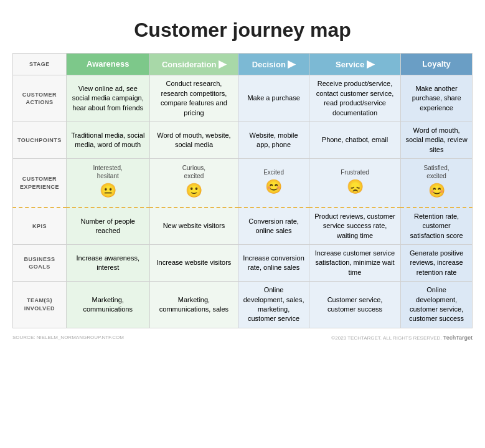 The height and width of the screenshot is (448, 485). What do you see at coordinates (40, 98) in the screenshot?
I see `row-label: CUSTOMER ACTIONS` at bounding box center [40, 98].